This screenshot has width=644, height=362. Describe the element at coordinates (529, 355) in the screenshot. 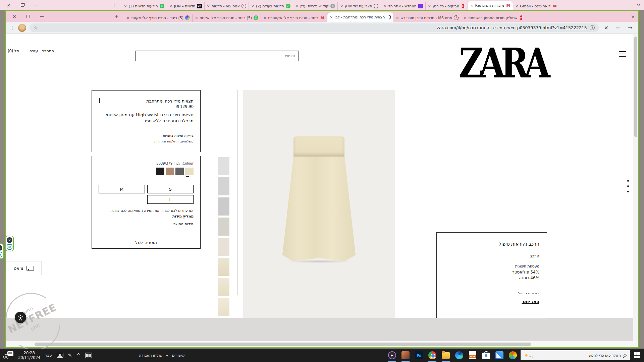

I see `search-highlights-icon: ✦✦✦` at that location.